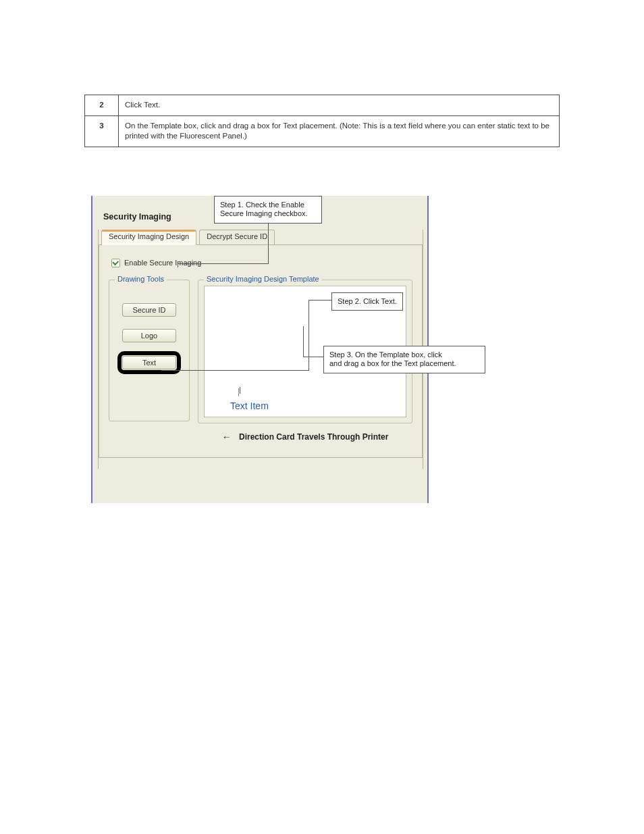  Describe the element at coordinates (227, 437) in the screenshot. I see `arrow-left-icon: ←` at that location.